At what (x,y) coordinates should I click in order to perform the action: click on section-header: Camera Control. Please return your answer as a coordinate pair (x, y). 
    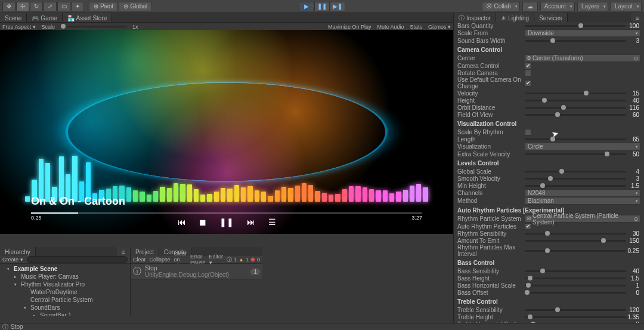
    Looking at the image, I should click on (549, 49).